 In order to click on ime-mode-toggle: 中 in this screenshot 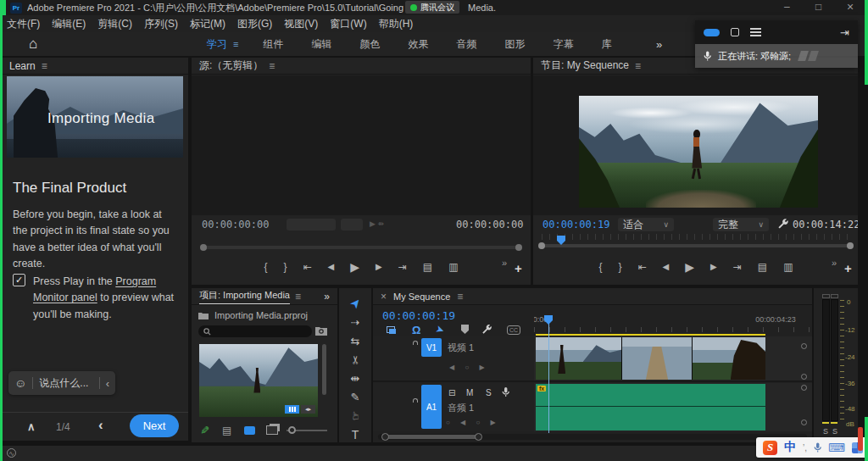, I will do `click(790, 447)`.